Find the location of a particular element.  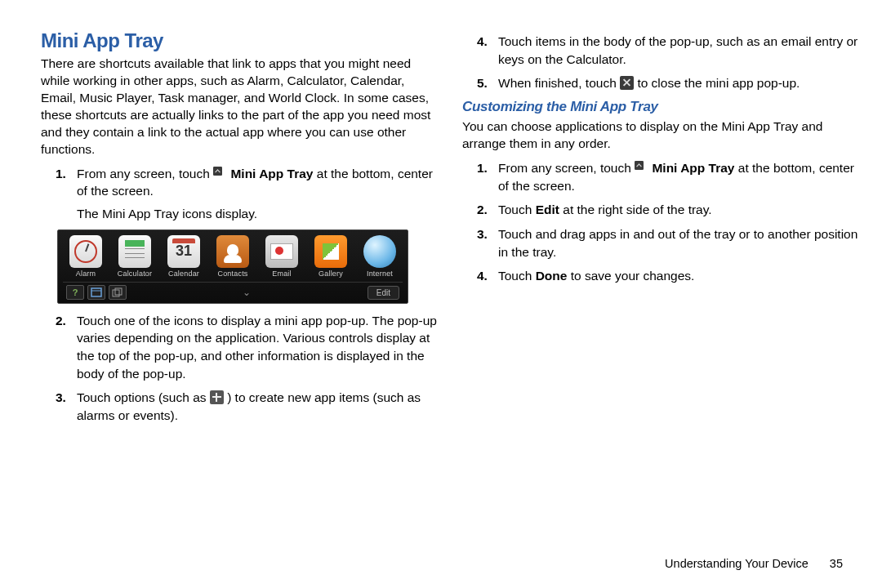

email-icon is located at coordinates (282, 252).